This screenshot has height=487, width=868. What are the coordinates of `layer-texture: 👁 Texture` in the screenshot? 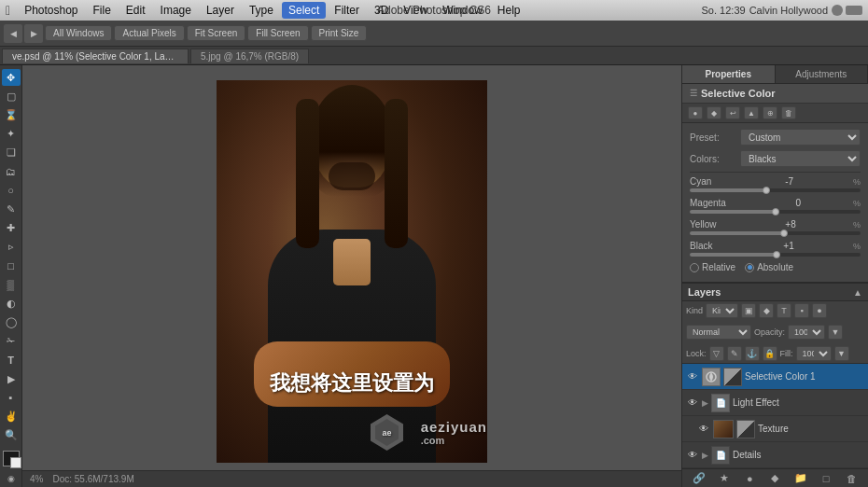 It's located at (775, 429).